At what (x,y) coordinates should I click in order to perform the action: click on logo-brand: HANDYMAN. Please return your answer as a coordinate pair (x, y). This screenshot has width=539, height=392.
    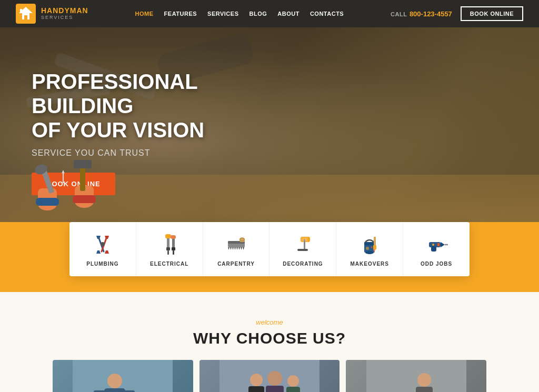
    Looking at the image, I should click on (65, 11).